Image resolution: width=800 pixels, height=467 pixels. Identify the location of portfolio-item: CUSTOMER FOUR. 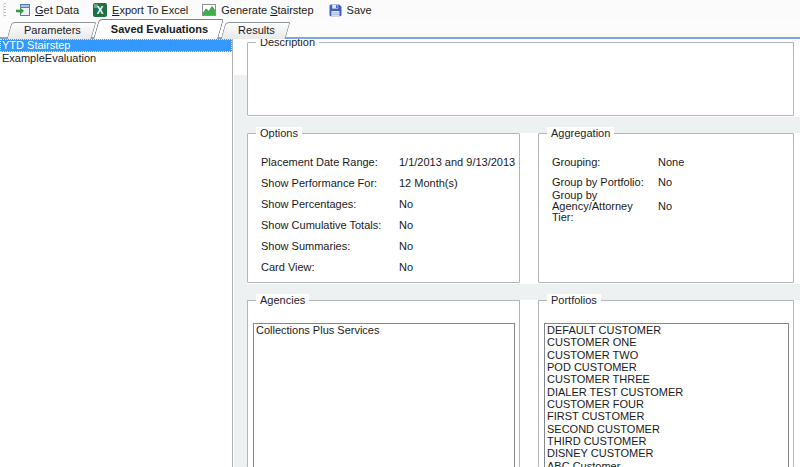
(666, 404).